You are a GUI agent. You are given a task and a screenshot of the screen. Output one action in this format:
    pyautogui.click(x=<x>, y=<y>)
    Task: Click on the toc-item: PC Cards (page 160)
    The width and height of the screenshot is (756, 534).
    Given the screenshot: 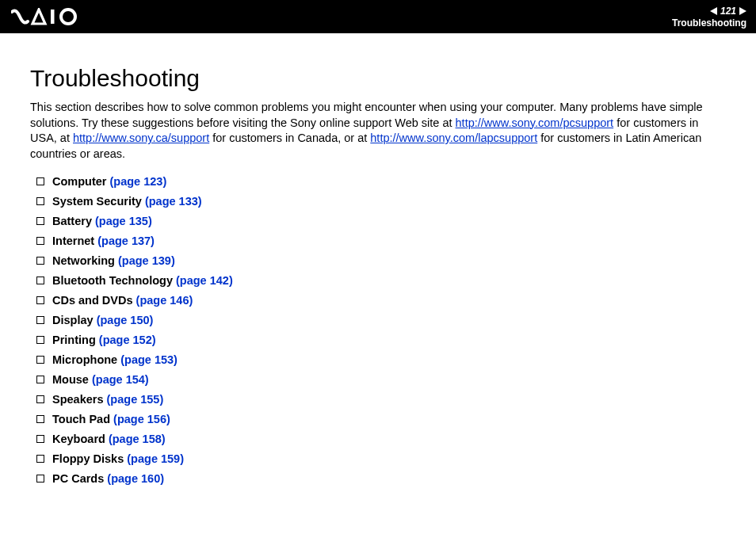 What is the action you would take?
    pyautogui.click(x=381, y=479)
    